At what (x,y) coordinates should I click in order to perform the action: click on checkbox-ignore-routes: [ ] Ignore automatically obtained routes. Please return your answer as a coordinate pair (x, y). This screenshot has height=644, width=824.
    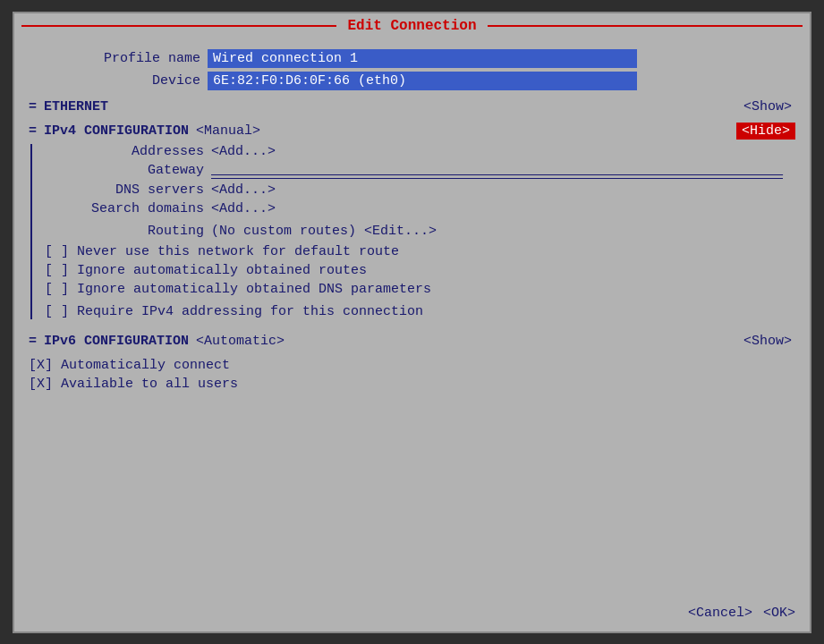
    Looking at the image, I should click on (419, 270).